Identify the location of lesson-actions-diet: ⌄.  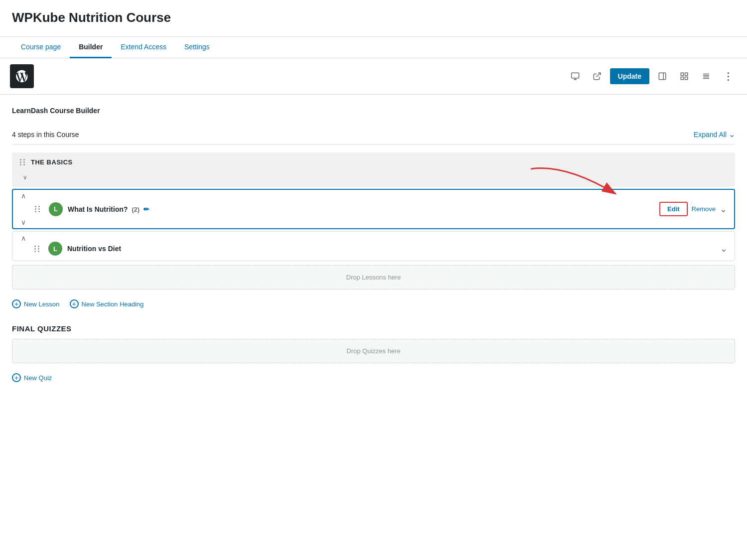
(724, 249).